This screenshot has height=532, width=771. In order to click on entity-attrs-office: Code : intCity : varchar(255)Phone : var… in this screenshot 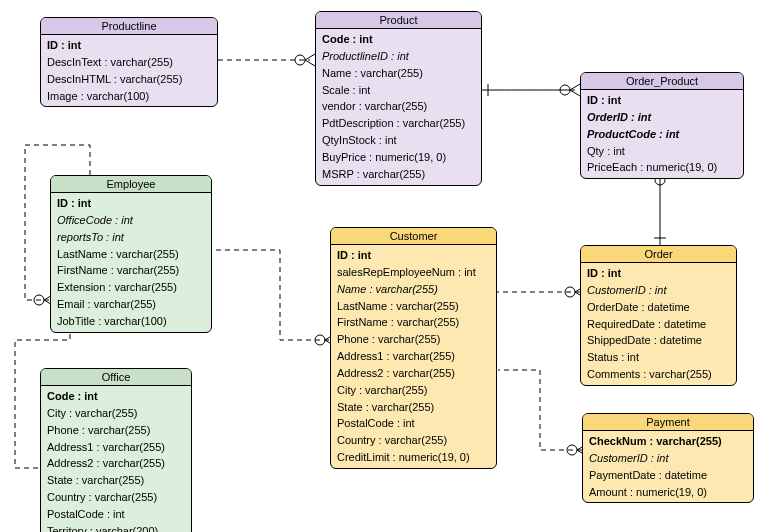, I will do `click(116, 459)`.